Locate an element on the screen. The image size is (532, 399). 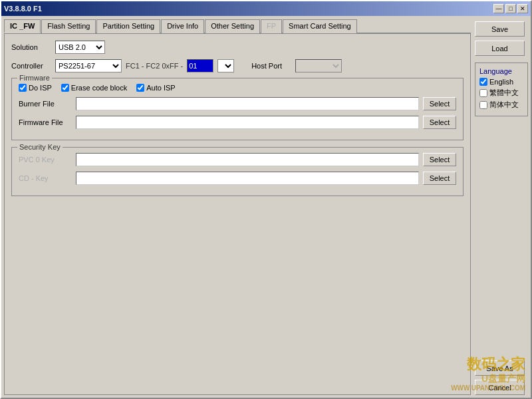
language-box: Language English 繁體中文 简体中文 is located at coordinates (501, 89).